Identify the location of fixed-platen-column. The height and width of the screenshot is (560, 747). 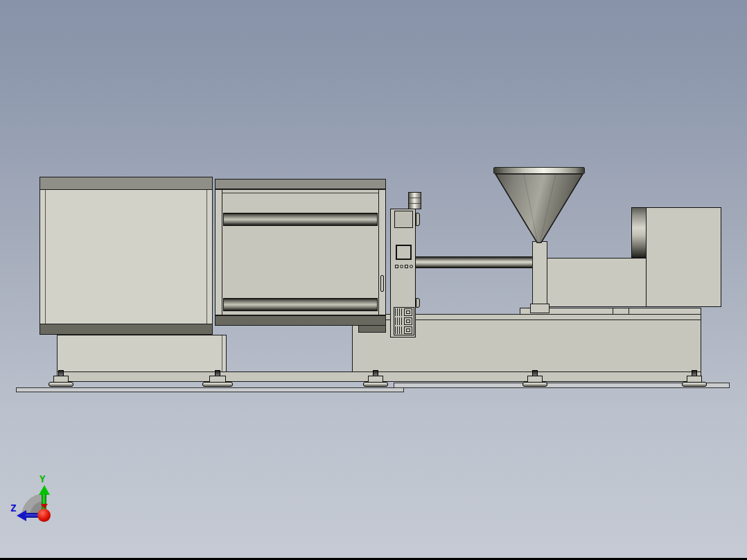
(403, 273).